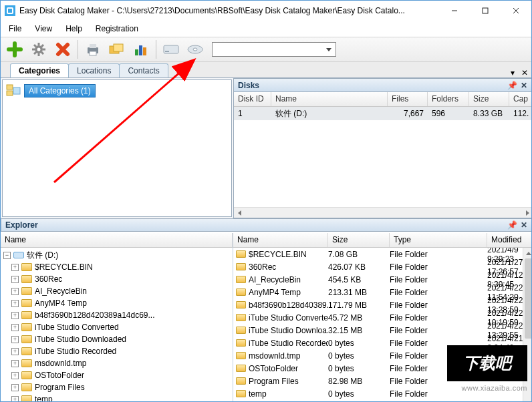 This screenshot has width=532, height=402. Describe the element at coordinates (116, 279) in the screenshot. I see `tree-node: +360Rec` at that location.